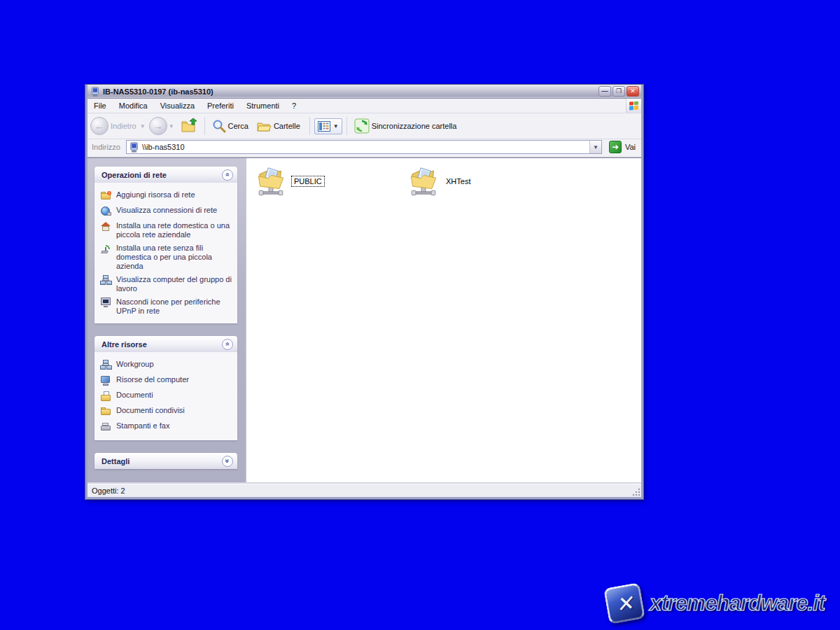  What do you see at coordinates (167, 196) in the screenshot?
I see `task-add-network-resource: Aggiungi risorsa di rete` at bounding box center [167, 196].